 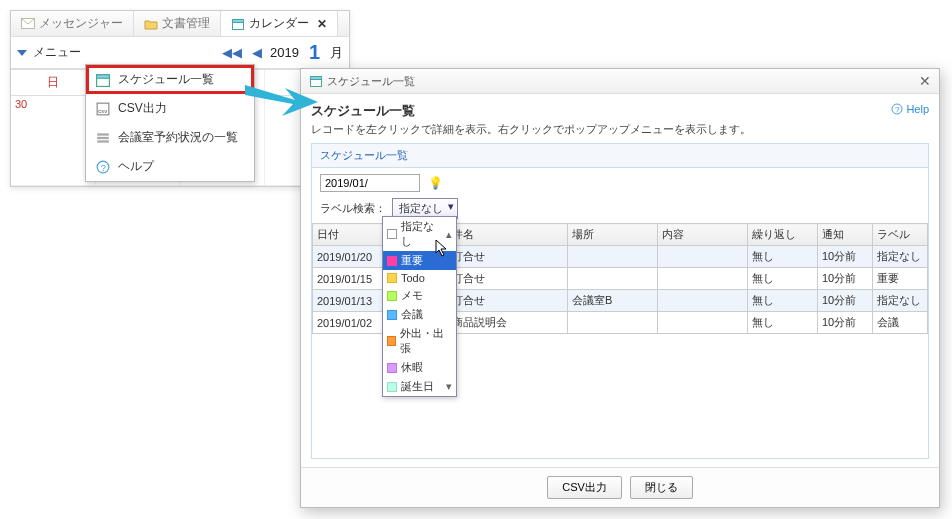 I want to click on menu-item-help: ? ヘルプ, so click(x=170, y=166).